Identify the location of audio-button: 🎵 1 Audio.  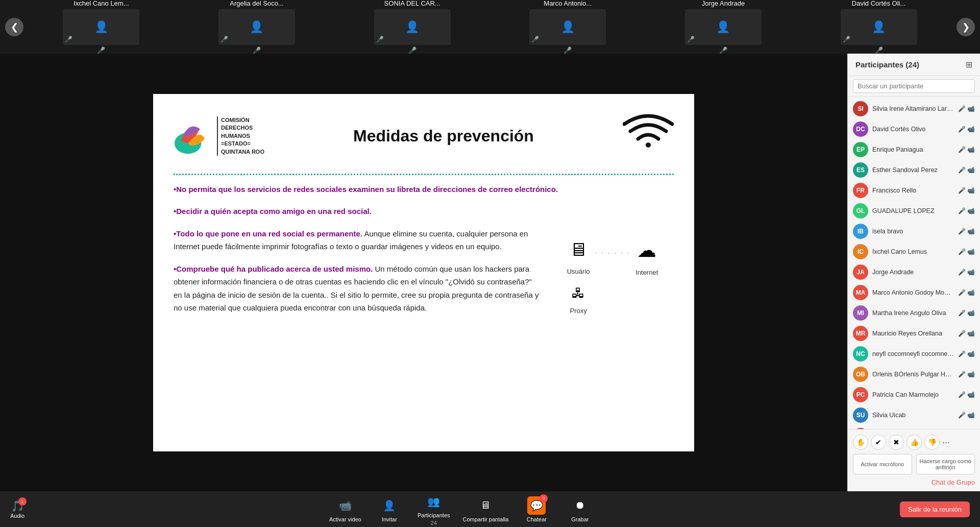
(17, 509).